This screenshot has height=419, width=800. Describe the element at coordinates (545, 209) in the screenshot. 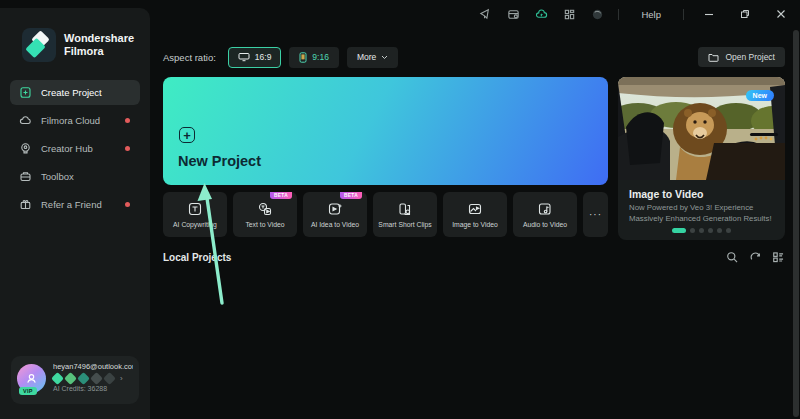

I see `audio-to-video-icon` at that location.